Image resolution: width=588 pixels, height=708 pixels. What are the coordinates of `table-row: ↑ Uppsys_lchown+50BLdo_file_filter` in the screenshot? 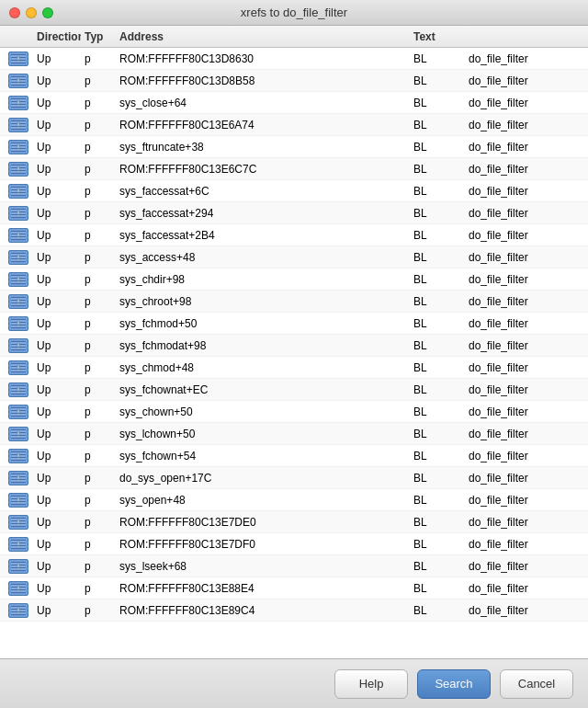 It's located at (294, 434).